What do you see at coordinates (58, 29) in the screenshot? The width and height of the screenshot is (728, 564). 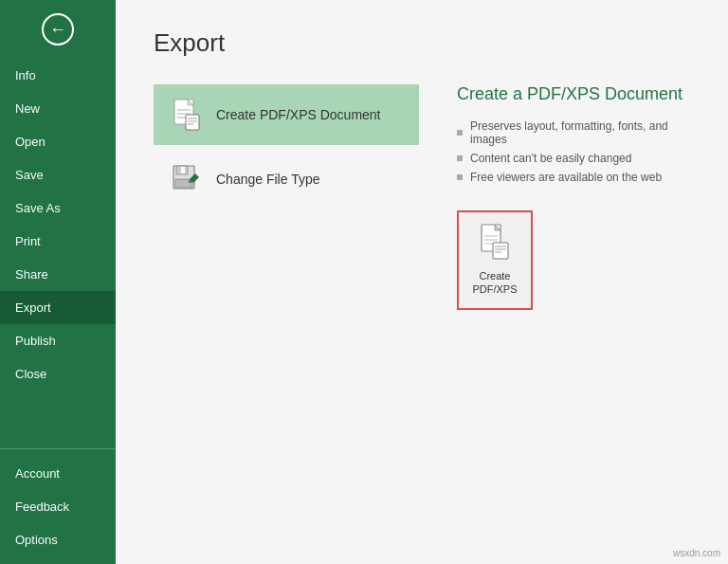 I see `back-circle-icon: ←` at bounding box center [58, 29].